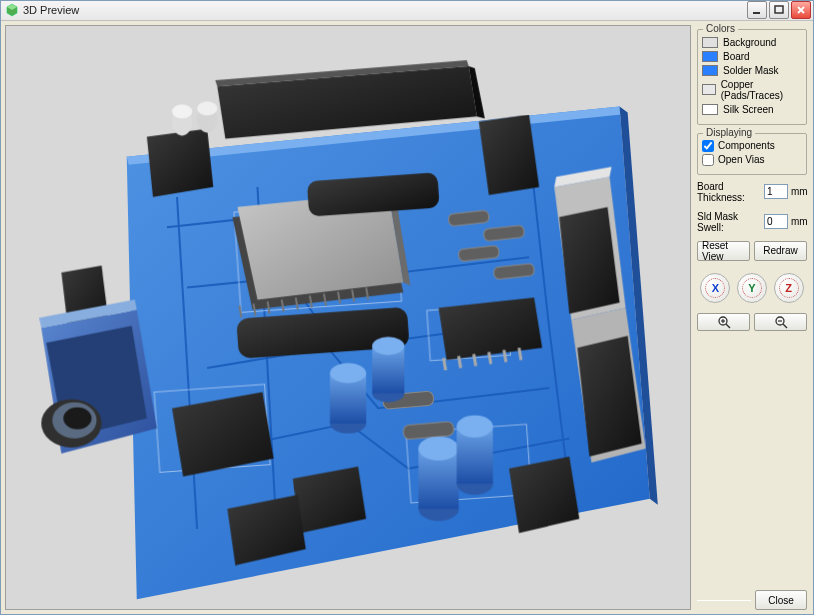 The width and height of the screenshot is (814, 615). What do you see at coordinates (708, 160) in the screenshot?
I see `openvias-checkbox` at bounding box center [708, 160].